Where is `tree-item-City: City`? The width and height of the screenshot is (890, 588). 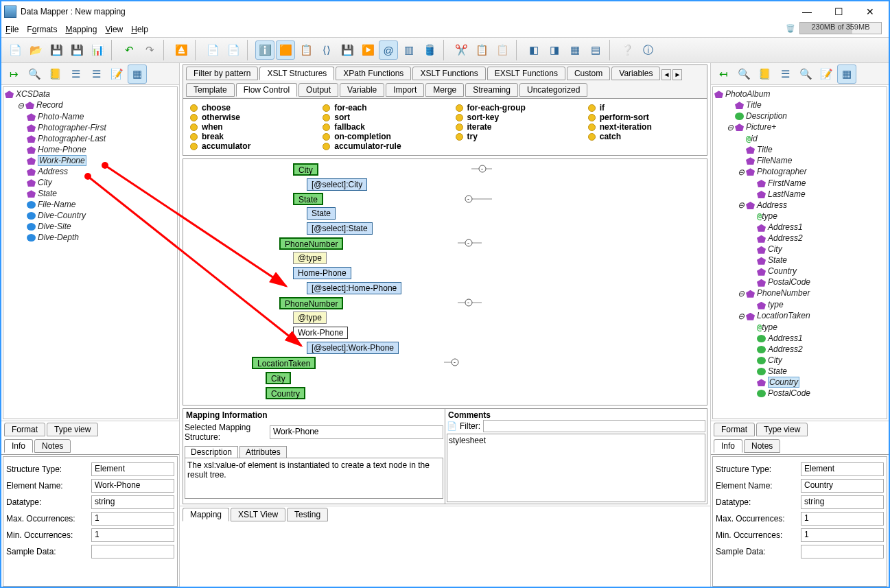 tree-item-City: City is located at coordinates (102, 183).